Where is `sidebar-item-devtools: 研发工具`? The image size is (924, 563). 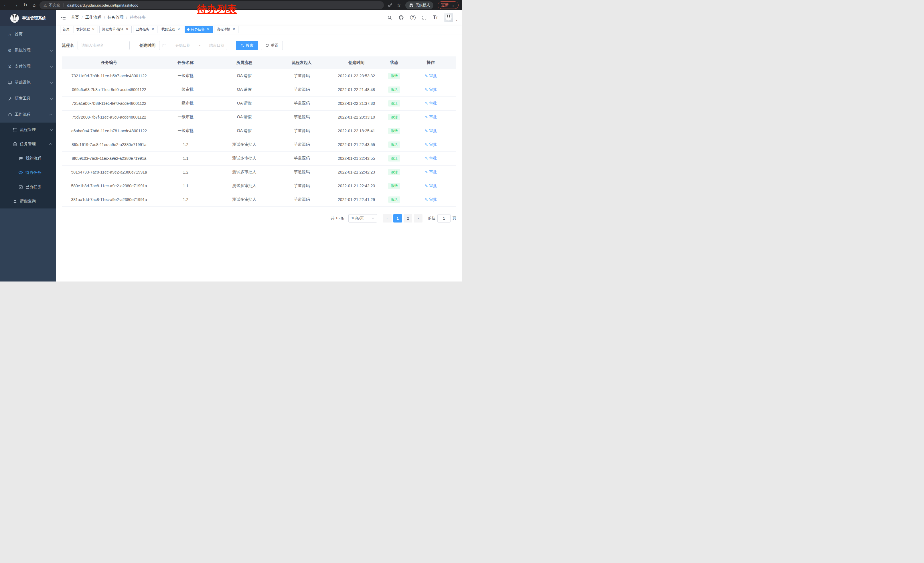 sidebar-item-devtools: 研发工具 is located at coordinates (28, 98).